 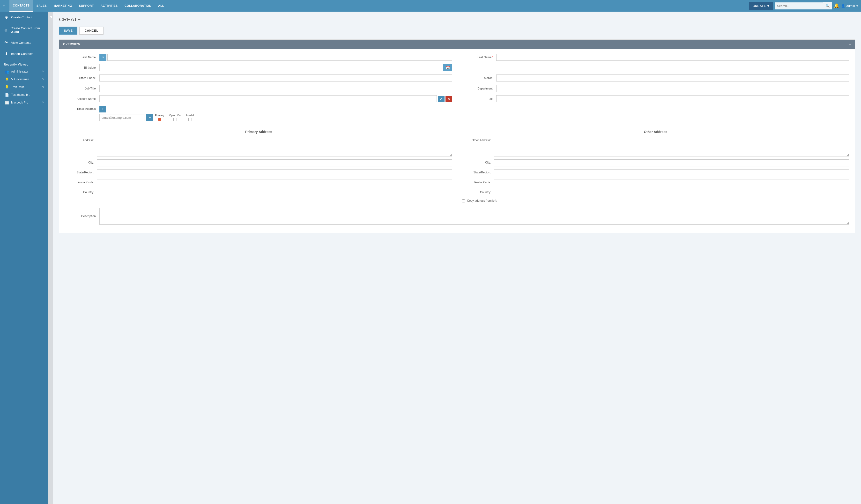 What do you see at coordinates (259, 57) in the screenshot?
I see `first-name-row: First Name:` at bounding box center [259, 57].